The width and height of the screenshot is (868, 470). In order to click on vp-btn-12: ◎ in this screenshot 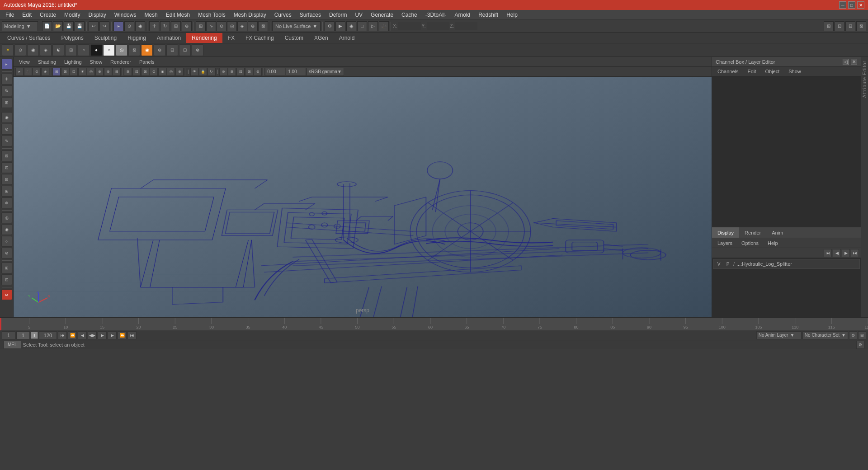, I will do `click(171, 72)`.